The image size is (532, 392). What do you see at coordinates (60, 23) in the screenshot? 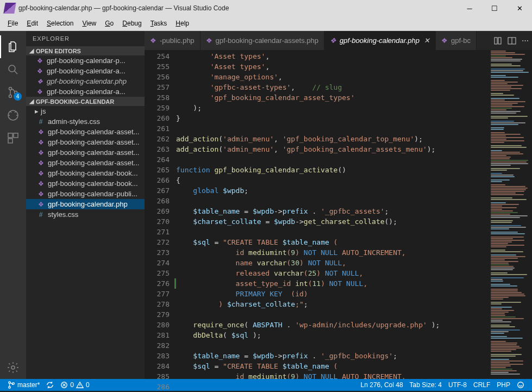
I see `menu-selection: Selection` at bounding box center [60, 23].